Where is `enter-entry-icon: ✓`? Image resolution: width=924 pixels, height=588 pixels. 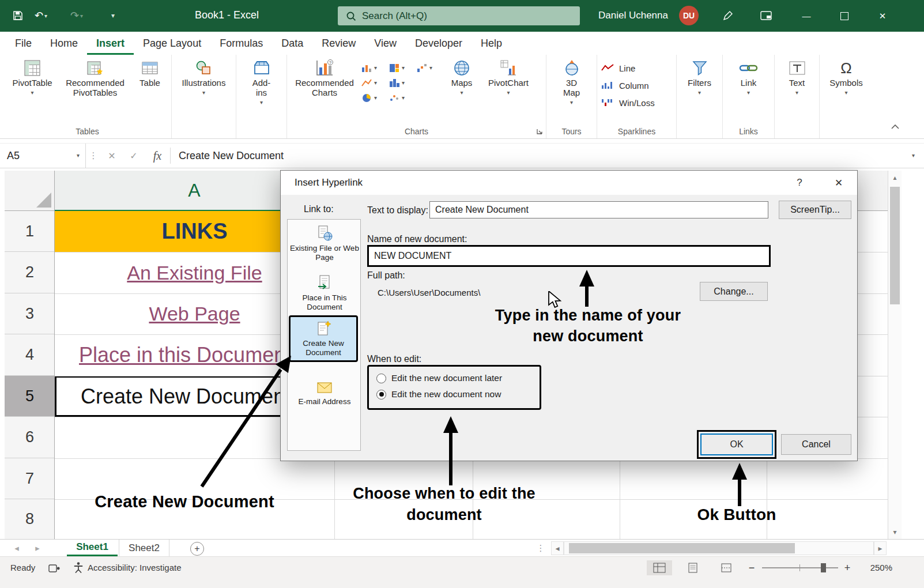 enter-entry-icon: ✓ is located at coordinates (134, 156).